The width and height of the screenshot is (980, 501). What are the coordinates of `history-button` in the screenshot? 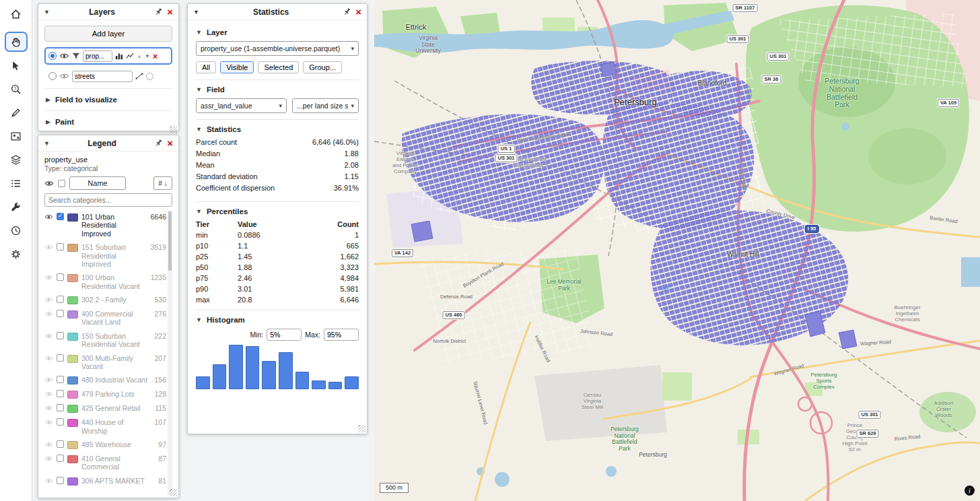 It's located at (16, 230).